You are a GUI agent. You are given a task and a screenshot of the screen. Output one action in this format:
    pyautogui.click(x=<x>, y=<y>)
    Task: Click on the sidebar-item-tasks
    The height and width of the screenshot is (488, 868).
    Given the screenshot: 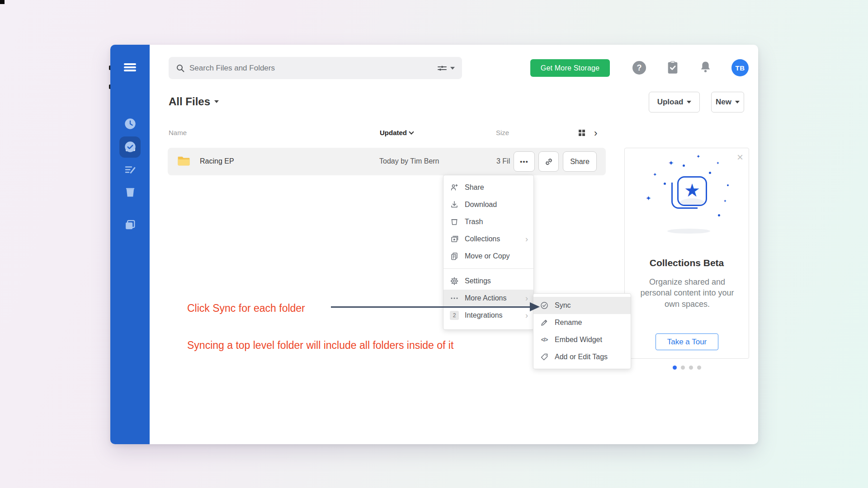 What is the action you would take?
    pyautogui.click(x=130, y=147)
    